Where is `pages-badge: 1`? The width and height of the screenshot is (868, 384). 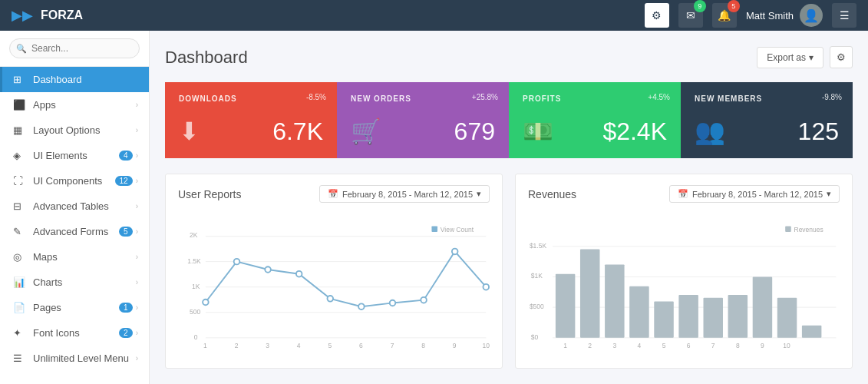
pages-badge: 1 is located at coordinates (126, 307).